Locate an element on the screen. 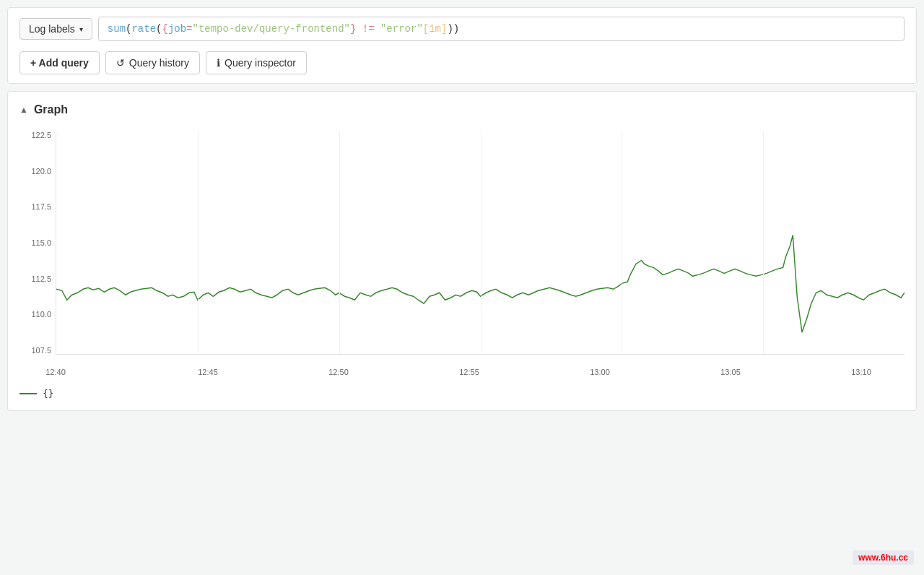  add-query-label: + Add query is located at coordinates (59, 63).